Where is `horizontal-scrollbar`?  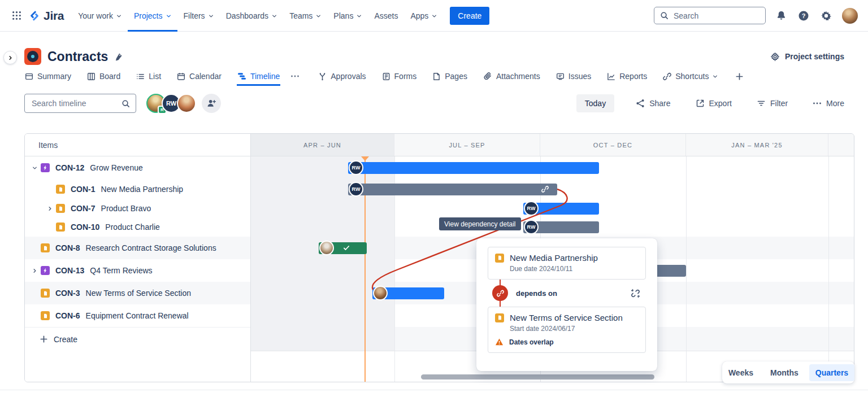 horizontal-scrollbar is located at coordinates (538, 377).